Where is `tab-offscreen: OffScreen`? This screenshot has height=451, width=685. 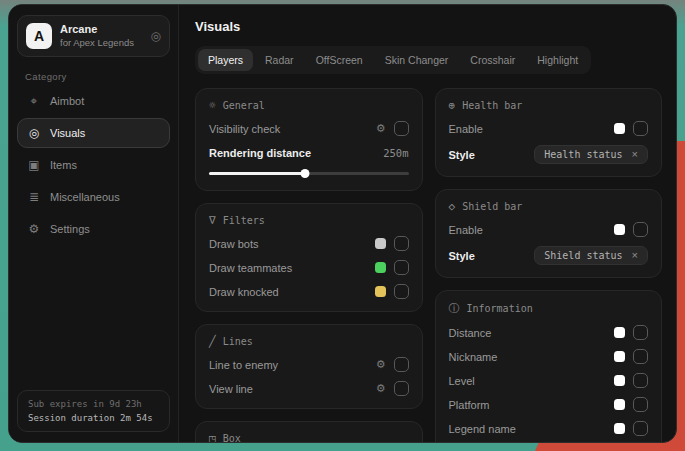 tab-offscreen: OffScreen is located at coordinates (340, 60).